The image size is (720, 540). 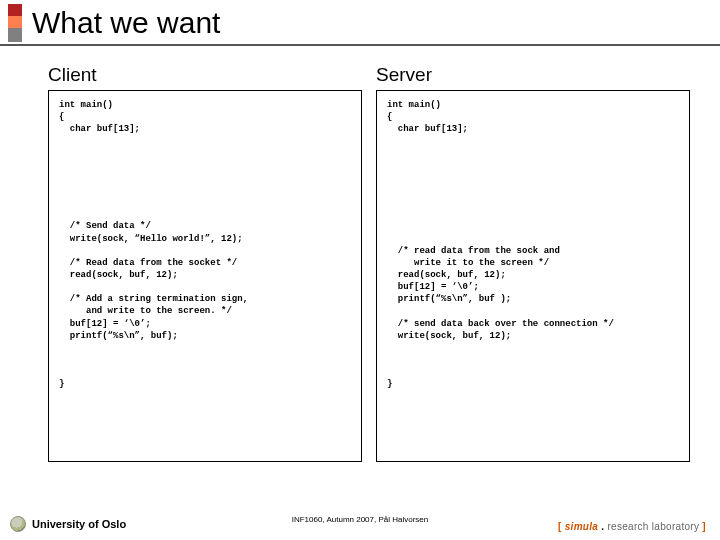 What do you see at coordinates (15, 10) in the screenshot?
I see `accent-red` at bounding box center [15, 10].